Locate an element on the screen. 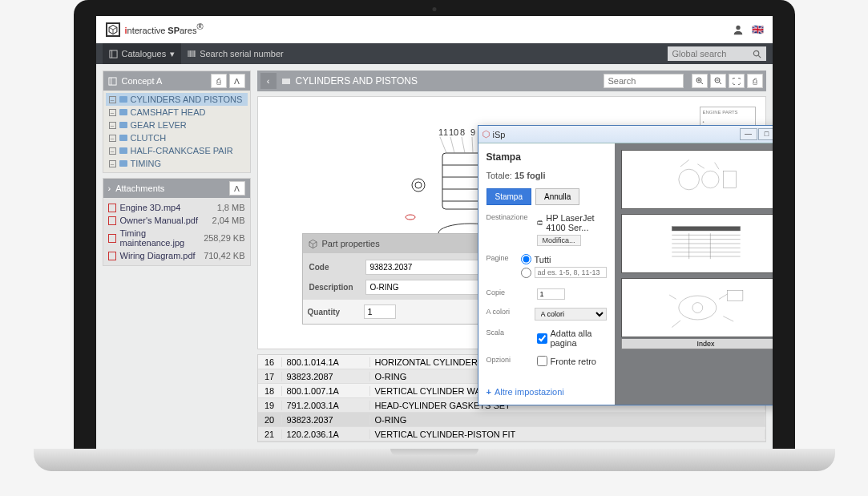  duplex-checkbox is located at coordinates (542, 361).